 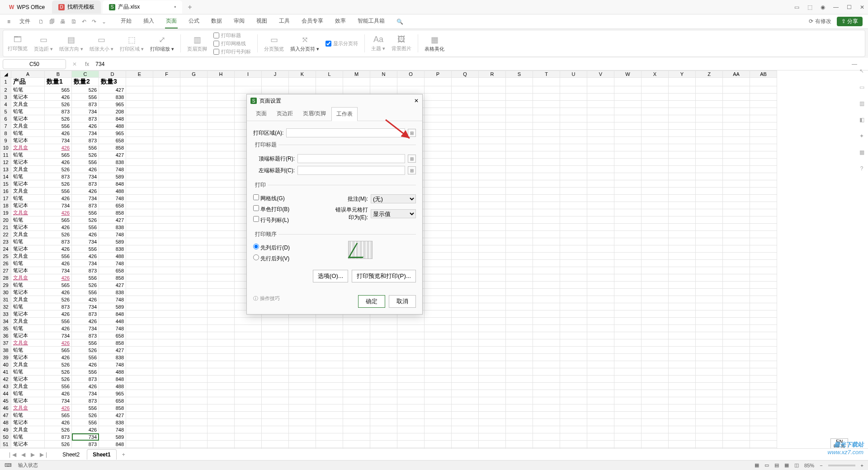 What do you see at coordinates (85, 285) in the screenshot?
I see `cell: 526` at bounding box center [85, 285].